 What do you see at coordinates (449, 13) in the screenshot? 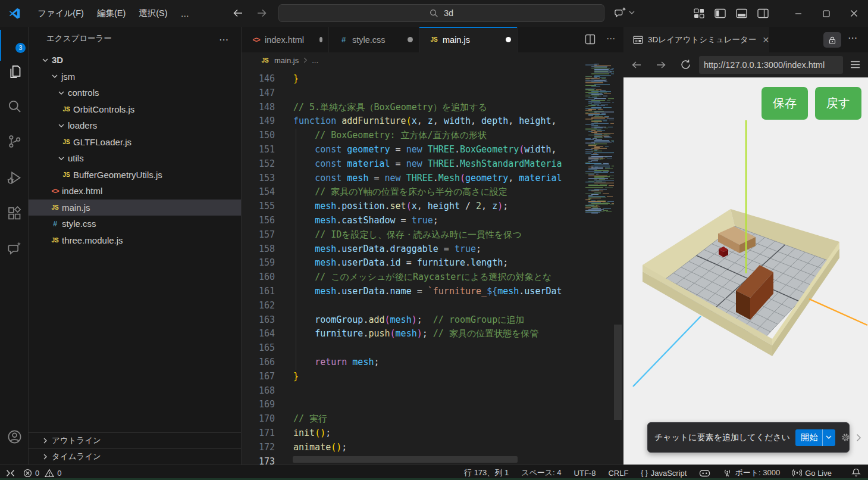
I see `search-value: 3d` at bounding box center [449, 13].